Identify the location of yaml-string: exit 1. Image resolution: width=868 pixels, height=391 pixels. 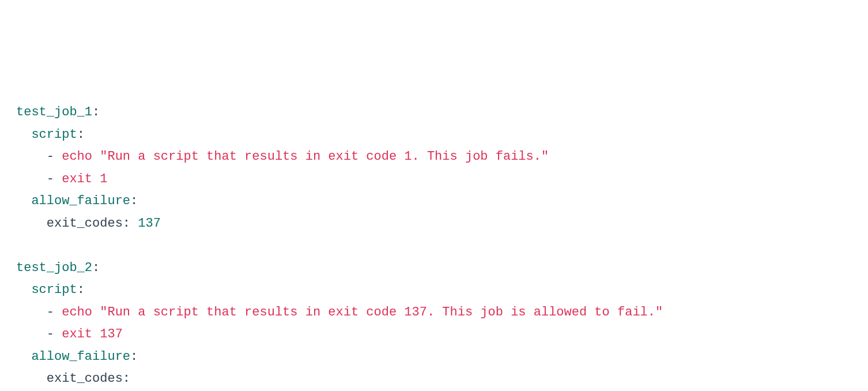
(84, 179).